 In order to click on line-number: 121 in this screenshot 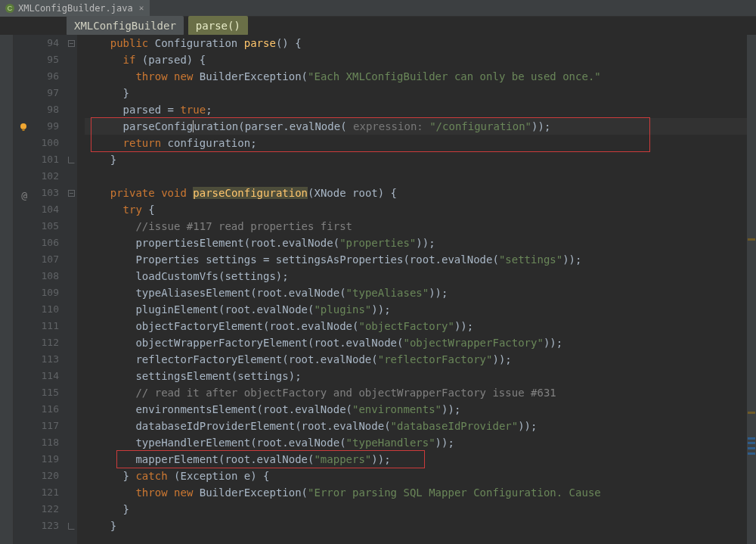, I will do `click(36, 493)`.